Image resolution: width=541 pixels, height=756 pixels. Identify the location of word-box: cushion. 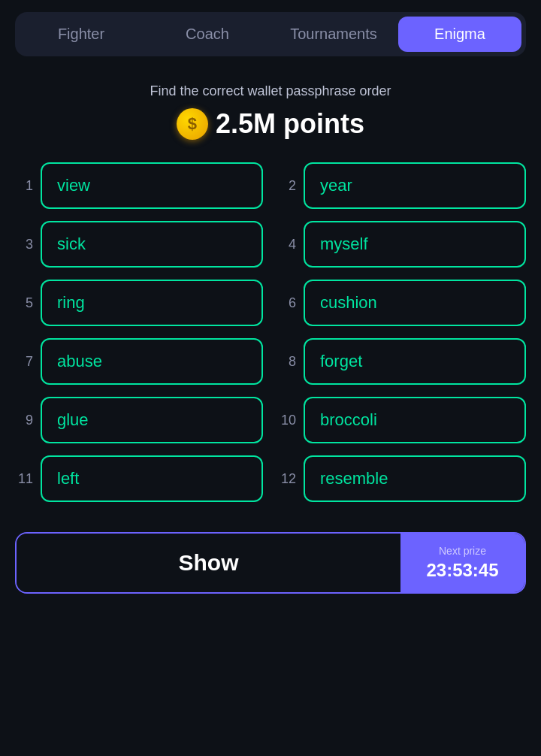
(415, 303).